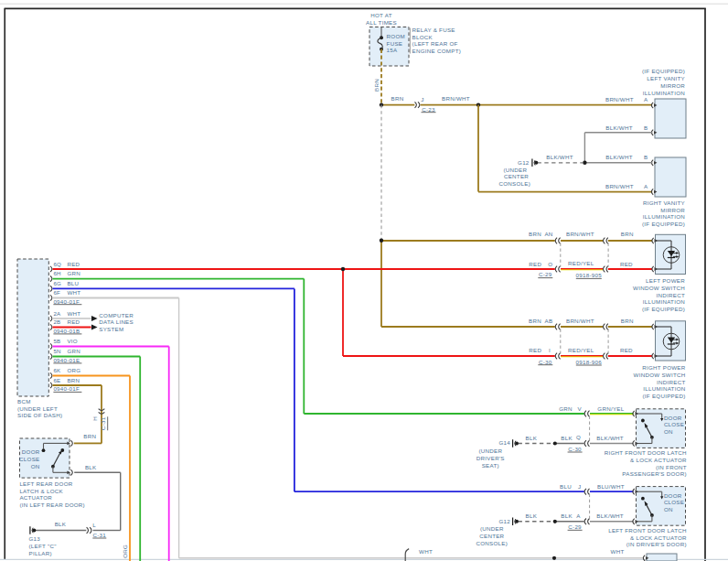 This screenshot has height=561, width=728. What do you see at coordinates (24, 401) in the screenshot?
I see `svg-text: BCM` at bounding box center [24, 401].